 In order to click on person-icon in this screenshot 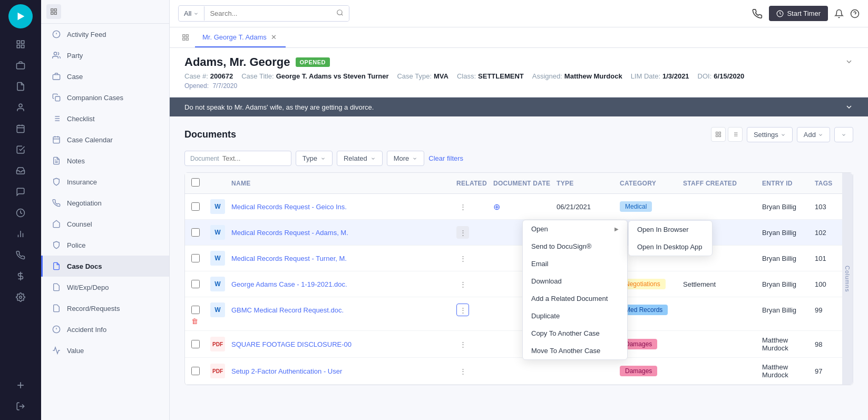, I will do `click(21, 108)`.